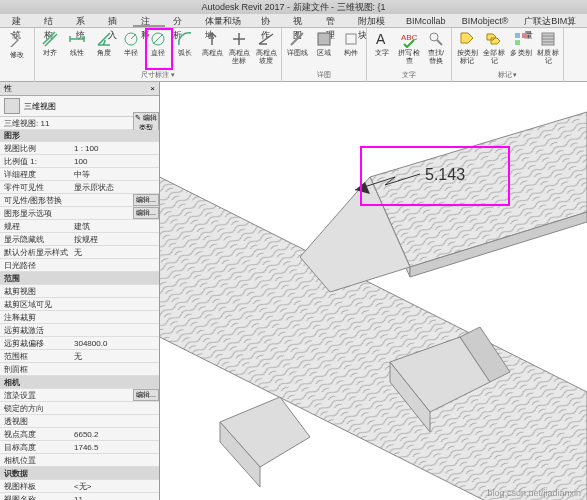  I want to click on properties-header: 性×, so click(80, 89).